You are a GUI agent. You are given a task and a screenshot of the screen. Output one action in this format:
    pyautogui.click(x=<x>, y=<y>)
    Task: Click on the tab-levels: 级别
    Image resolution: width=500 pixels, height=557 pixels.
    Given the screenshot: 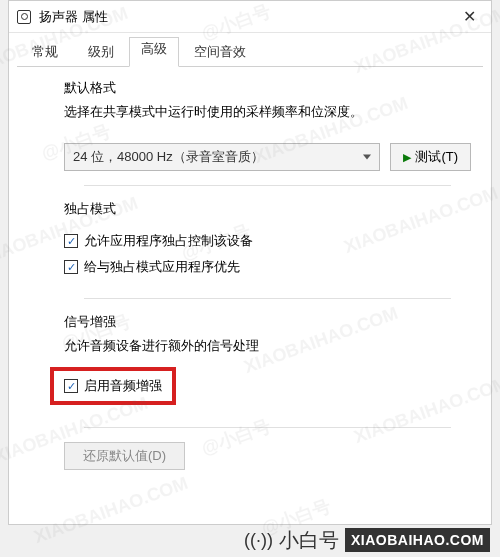 What is the action you would take?
    pyautogui.click(x=101, y=52)
    